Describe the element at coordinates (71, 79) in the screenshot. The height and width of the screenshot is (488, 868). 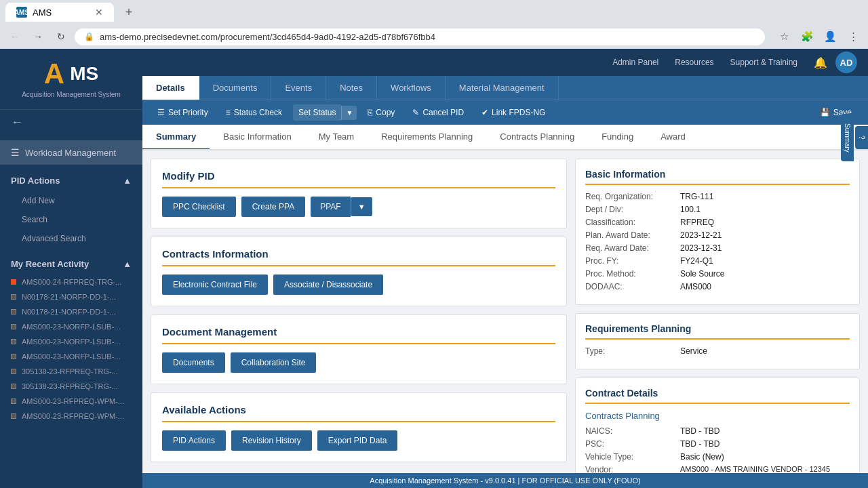
I see `app-logo: A MS Acquisition Management System` at that location.